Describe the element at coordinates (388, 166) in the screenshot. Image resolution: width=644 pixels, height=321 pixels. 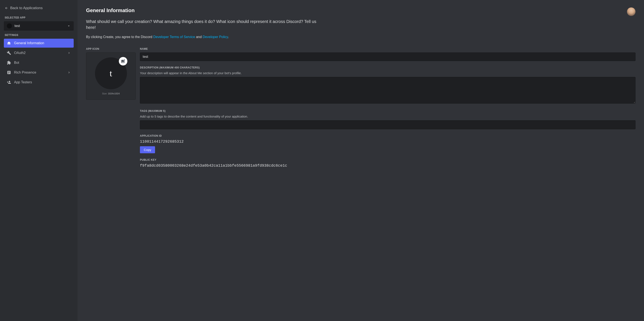
I see `public-key-value: f9fa8dcd03580003268e24dfe53a0b42ca11a1bb…` at that location.